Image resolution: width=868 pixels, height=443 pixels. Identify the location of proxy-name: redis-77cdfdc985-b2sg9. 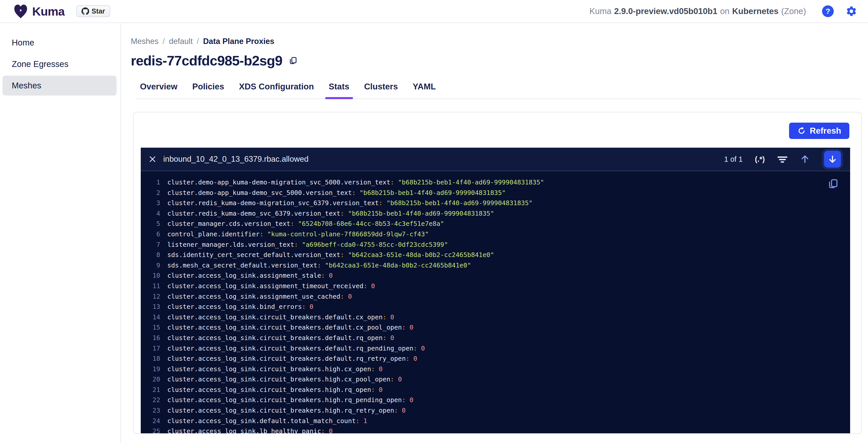
(207, 61).